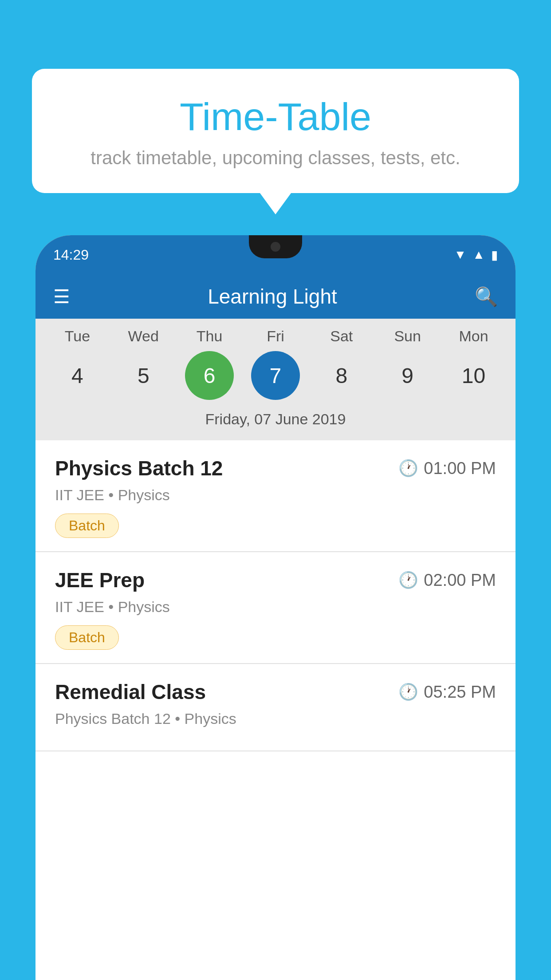  Describe the element at coordinates (87, 526) in the screenshot. I see `batch-badge-1: Batch` at that location.